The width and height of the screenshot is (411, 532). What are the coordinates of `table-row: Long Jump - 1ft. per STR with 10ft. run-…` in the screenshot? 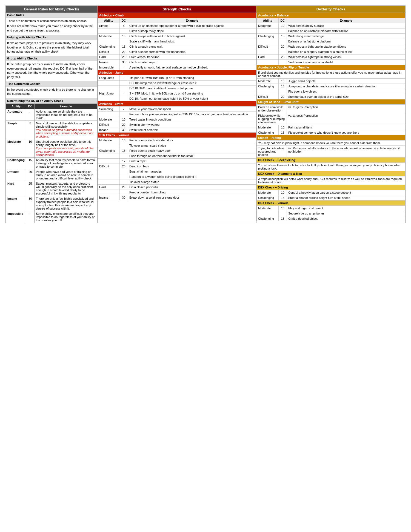 It's located at (177, 78).